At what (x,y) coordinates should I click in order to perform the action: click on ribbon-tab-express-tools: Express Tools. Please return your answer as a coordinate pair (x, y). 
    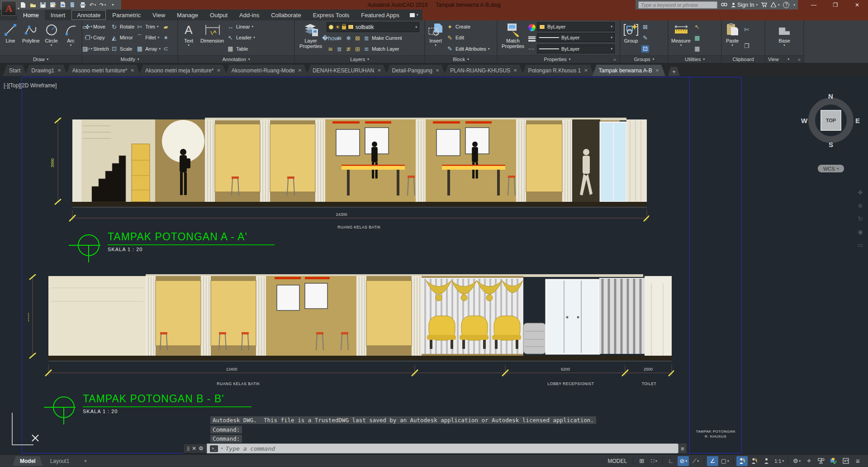
    Looking at the image, I should click on (331, 15).